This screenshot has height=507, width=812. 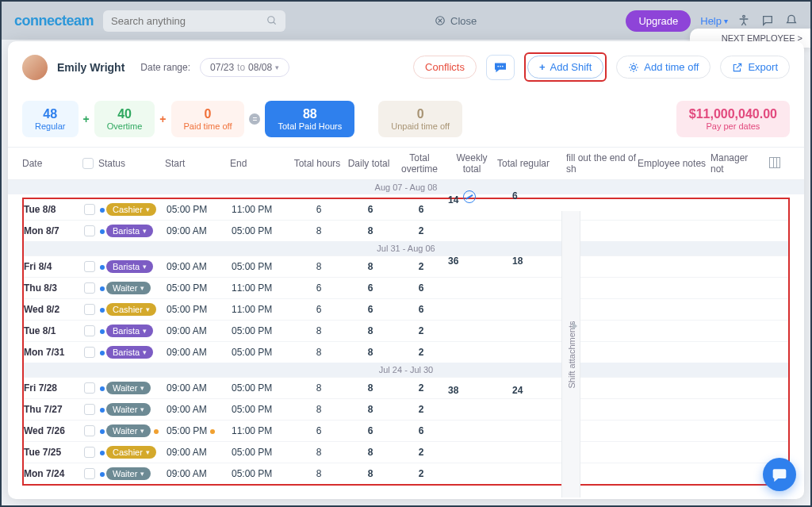 What do you see at coordinates (779, 474) in the screenshot?
I see `chat-fab` at bounding box center [779, 474].